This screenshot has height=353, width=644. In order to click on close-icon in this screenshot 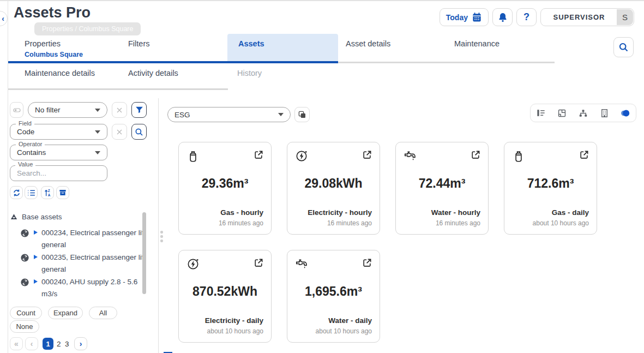, I will do `click(119, 132)`.